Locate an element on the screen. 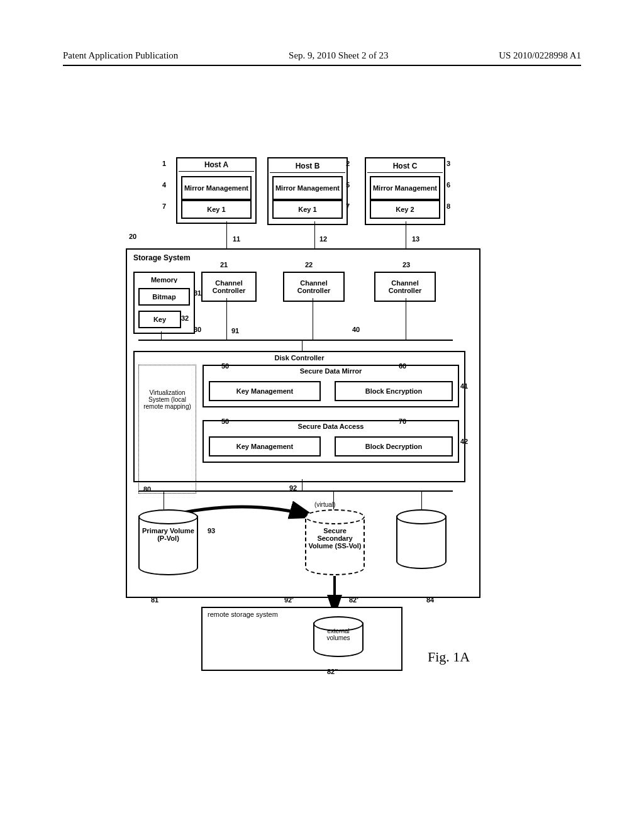 The height and width of the screenshot is (830, 644). w-cyl3 is located at coordinates (421, 501).